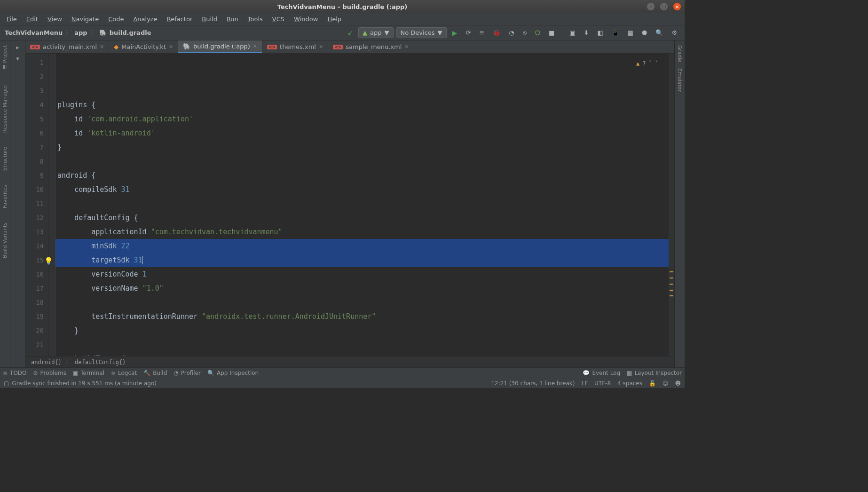  Describe the element at coordinates (81, 33) in the screenshot. I see `breadcrumb-module: app` at that location.